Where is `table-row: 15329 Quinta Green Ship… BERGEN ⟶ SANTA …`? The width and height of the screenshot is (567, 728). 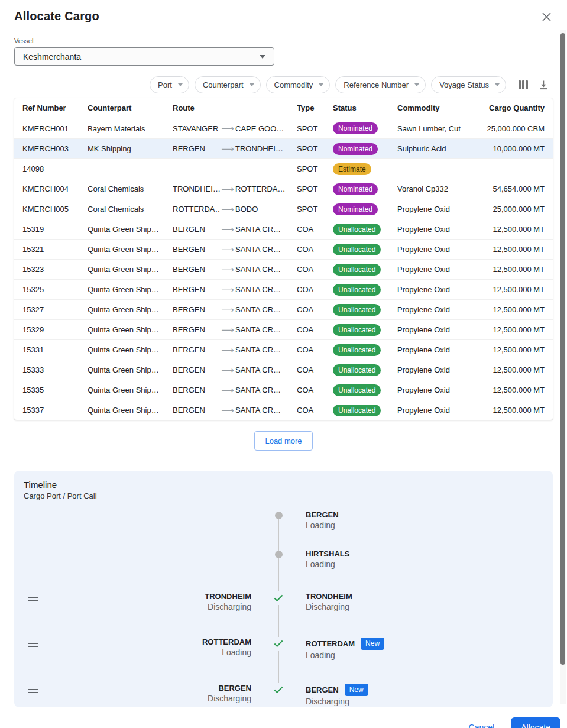
table-row: 15329 Quinta Green Ship… BERGEN ⟶ SANTA … is located at coordinates (284, 329).